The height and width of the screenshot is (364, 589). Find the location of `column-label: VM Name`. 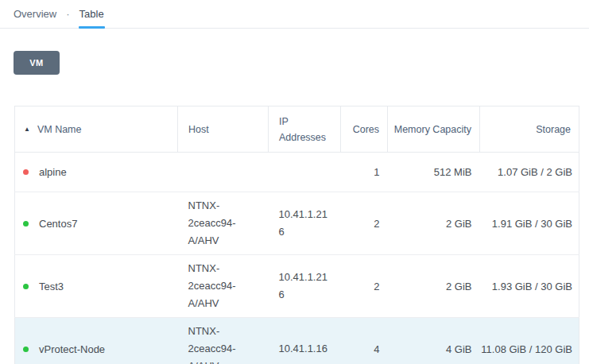

column-label: VM Name is located at coordinates (60, 130).